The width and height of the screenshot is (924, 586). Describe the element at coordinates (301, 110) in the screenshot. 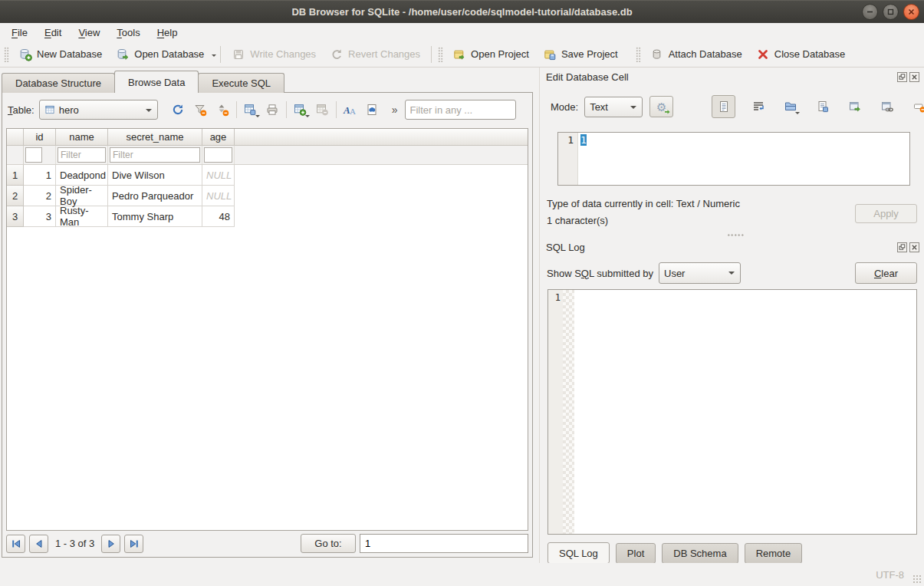

I see `insert-record-button` at that location.